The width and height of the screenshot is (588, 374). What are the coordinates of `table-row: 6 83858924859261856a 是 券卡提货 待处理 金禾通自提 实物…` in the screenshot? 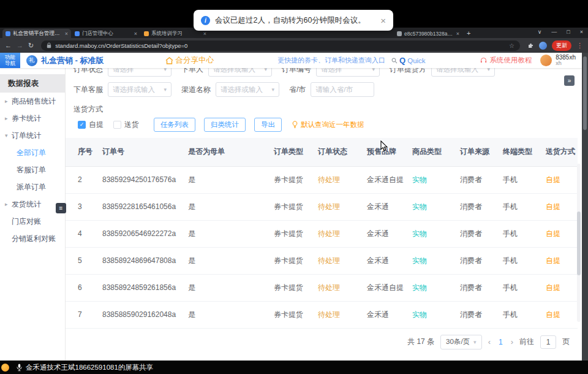 It's located at (322, 288).